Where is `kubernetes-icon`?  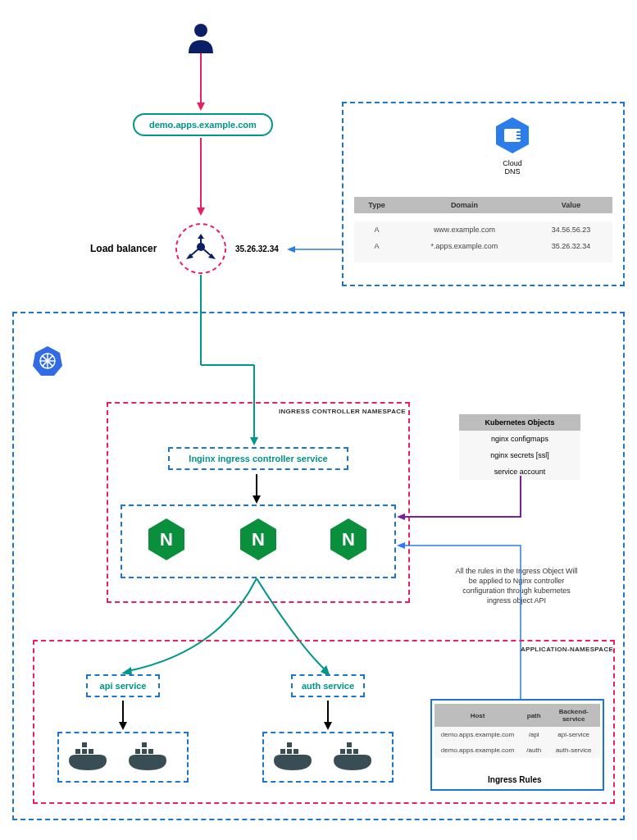
kubernetes-icon is located at coordinates (48, 361).